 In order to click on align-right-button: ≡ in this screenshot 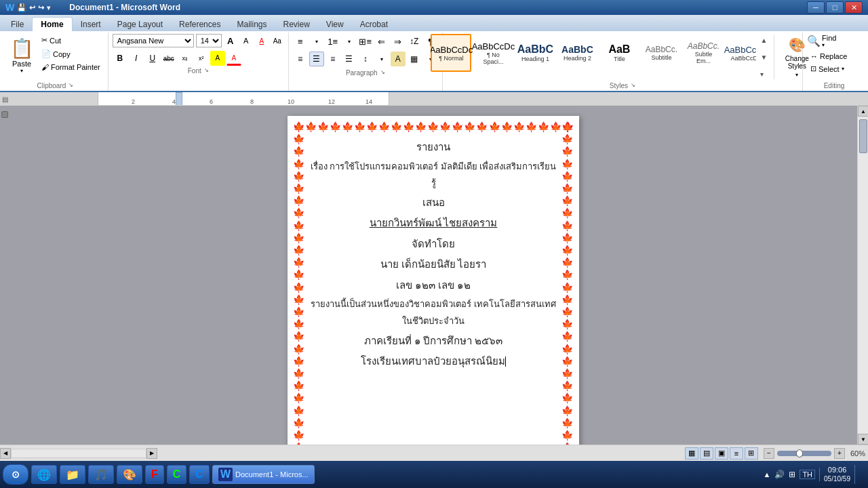, I will do `click(333, 59)`.